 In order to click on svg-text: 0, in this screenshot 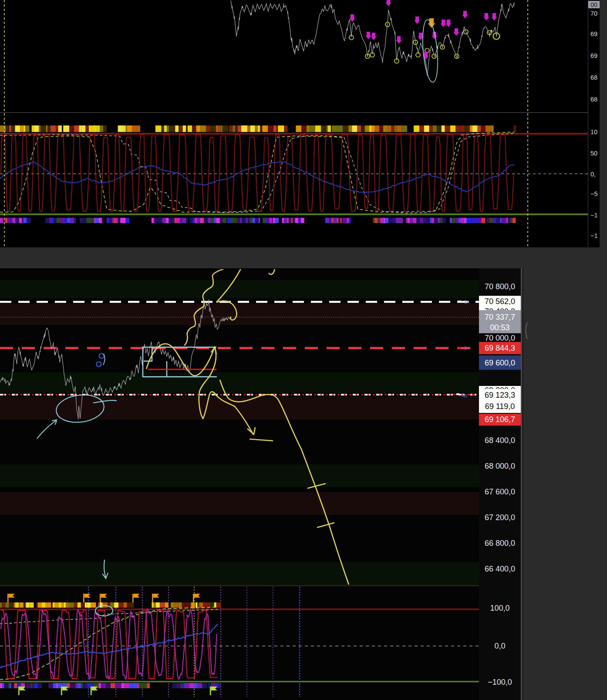, I will do `click(593, 174)`.